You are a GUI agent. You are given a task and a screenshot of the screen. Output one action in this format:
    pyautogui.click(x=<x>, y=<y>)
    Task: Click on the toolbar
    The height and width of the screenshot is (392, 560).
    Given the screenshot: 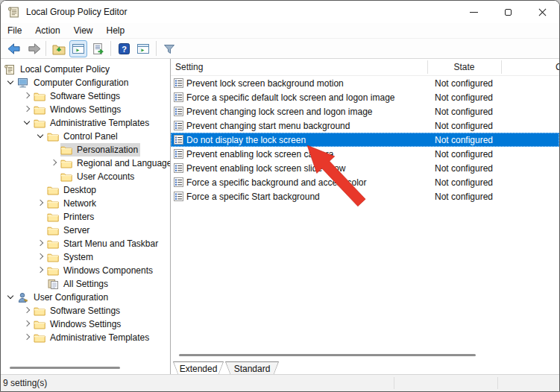 What is the action you would take?
    pyautogui.click(x=280, y=49)
    